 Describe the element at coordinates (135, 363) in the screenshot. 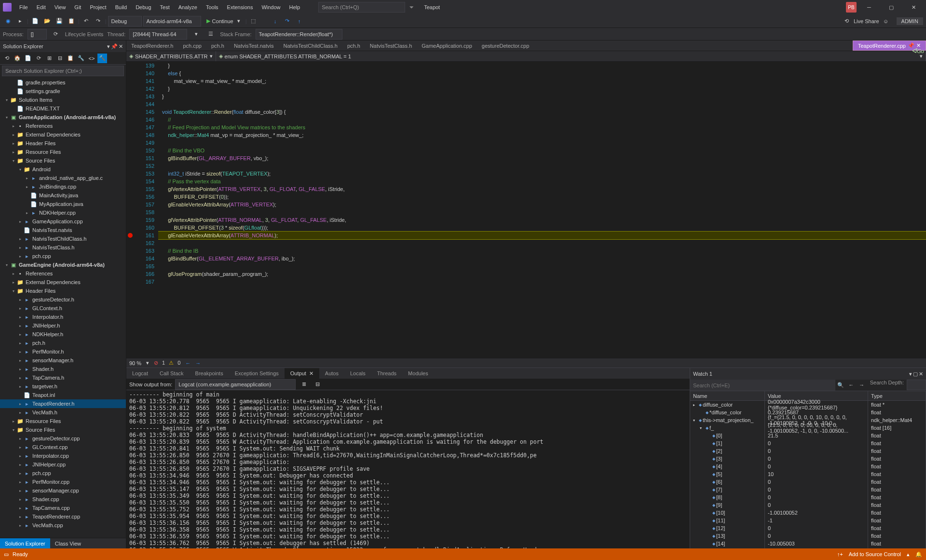

I see `zoom-level: 90 %` at that location.